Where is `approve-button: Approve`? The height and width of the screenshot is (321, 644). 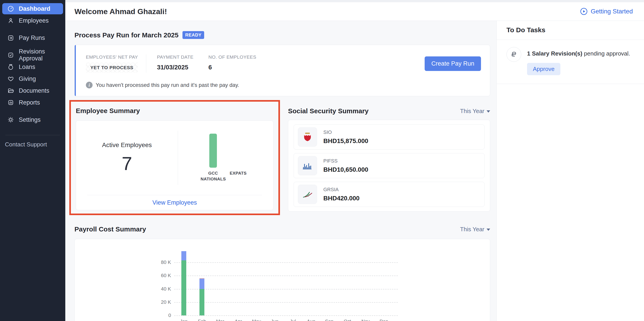 approve-button: Approve is located at coordinates (544, 69).